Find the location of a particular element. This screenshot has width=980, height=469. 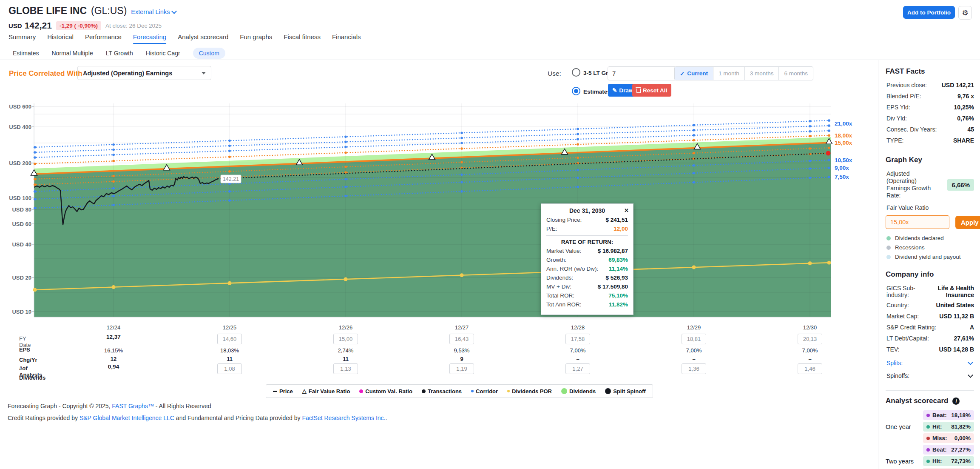

factset-link: FactSet Research Systems Inc. is located at coordinates (344, 418).